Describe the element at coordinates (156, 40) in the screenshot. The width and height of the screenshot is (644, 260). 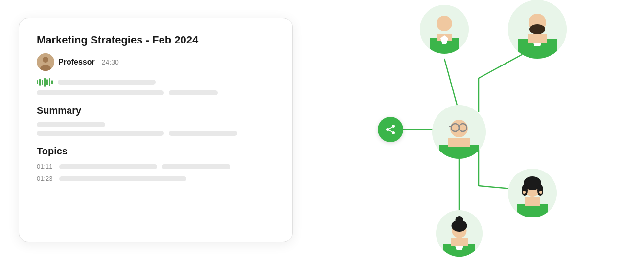
I see `card-title: Marketing Strategies - Feb 2024` at that location.